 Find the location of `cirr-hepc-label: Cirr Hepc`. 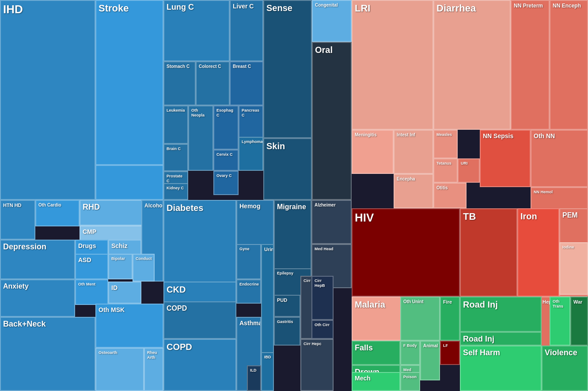

cirr-hepc-label: Cirr Hepc is located at coordinates (313, 344).